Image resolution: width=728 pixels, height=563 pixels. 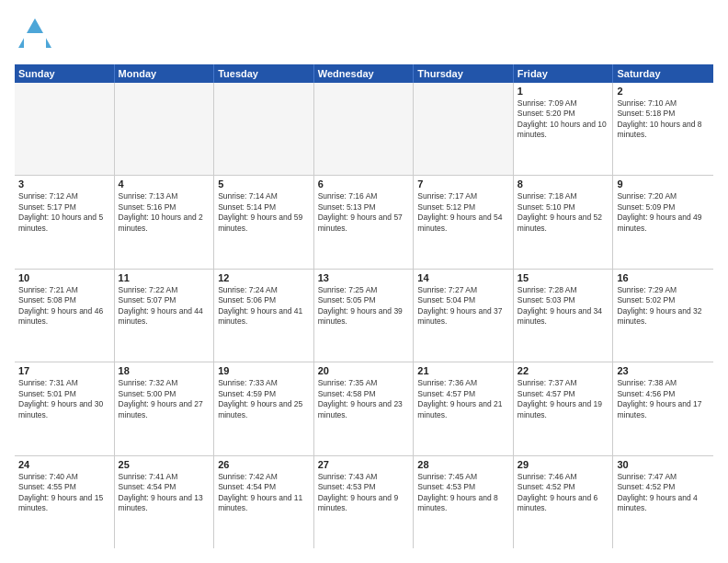 What do you see at coordinates (664, 408) in the screenshot?
I see `table-row: 23Sunrise: 7:38 AM Sunset: 4:56 PM Dayli…` at bounding box center [664, 408].